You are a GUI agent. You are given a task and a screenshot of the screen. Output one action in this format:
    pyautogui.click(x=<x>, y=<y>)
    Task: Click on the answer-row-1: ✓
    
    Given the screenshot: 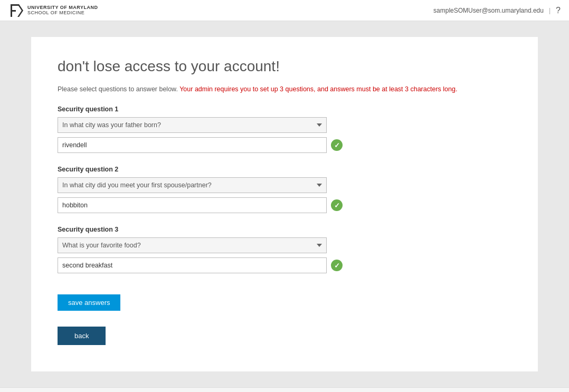 What is the action you would take?
    pyautogui.click(x=284, y=145)
    